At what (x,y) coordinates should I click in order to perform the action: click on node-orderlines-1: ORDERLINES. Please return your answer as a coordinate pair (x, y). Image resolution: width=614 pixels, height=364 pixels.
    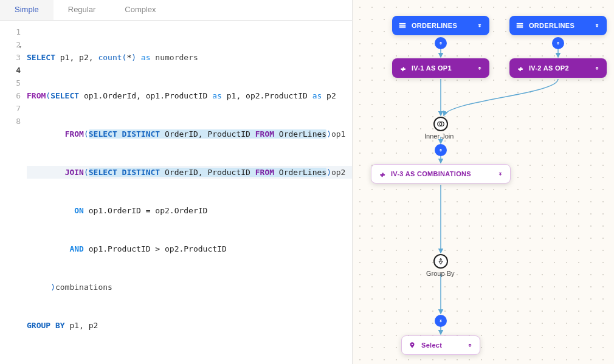
    Looking at the image, I should click on (441, 26).